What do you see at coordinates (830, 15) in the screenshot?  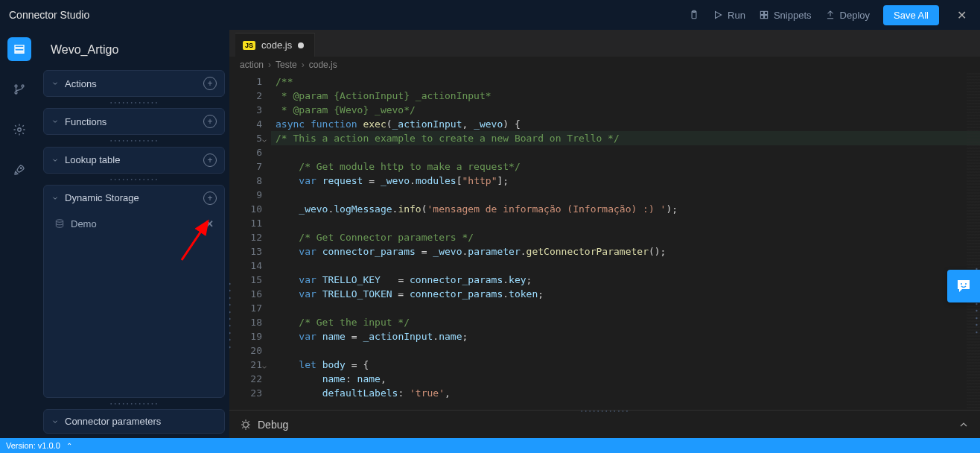 I see `deploy-icon` at bounding box center [830, 15].